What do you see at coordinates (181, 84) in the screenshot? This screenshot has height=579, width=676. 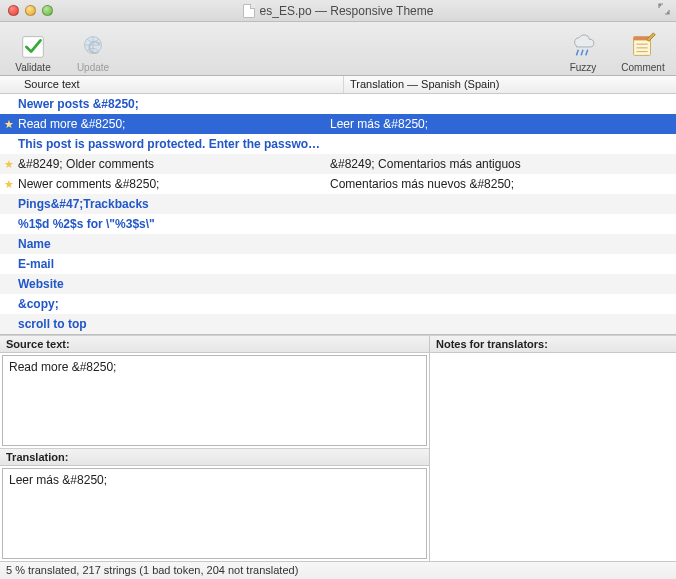 I see `col-source-text: Source text` at bounding box center [181, 84].